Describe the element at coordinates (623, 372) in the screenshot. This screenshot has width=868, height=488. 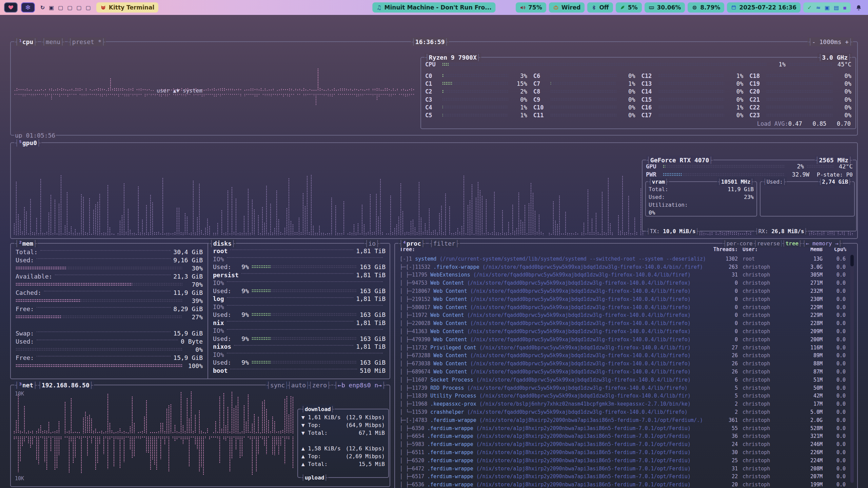
I see `proc-row: │ ├─689674 Web Content (/nix/store/fqadd…` at that location.